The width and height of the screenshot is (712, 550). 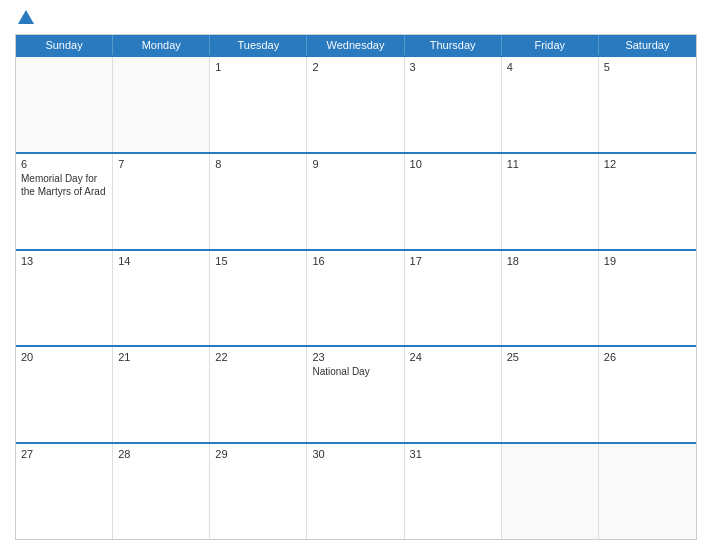 I want to click on weekday-header-tuesday: Tuesday, so click(x=258, y=45).